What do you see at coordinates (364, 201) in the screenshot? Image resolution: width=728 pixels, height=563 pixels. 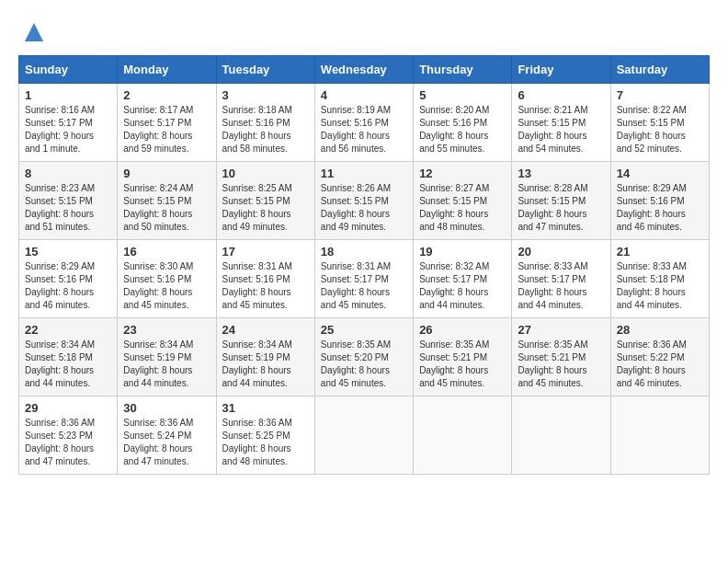 I see `week-row-2: 8Sunrise: 8:23 AM Sunset: 5:15 PM Daylig…` at bounding box center [364, 201].